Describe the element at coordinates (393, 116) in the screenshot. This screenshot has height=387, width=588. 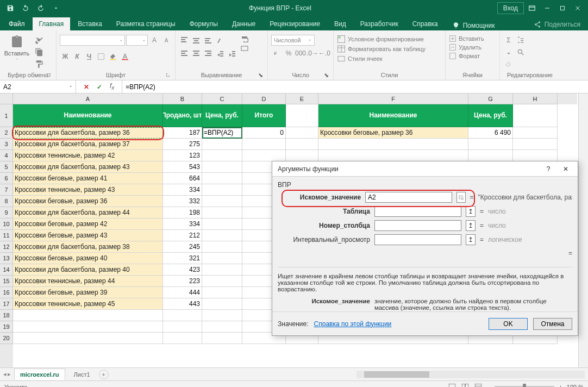
I see `hdr-name2: Наименование` at that location.